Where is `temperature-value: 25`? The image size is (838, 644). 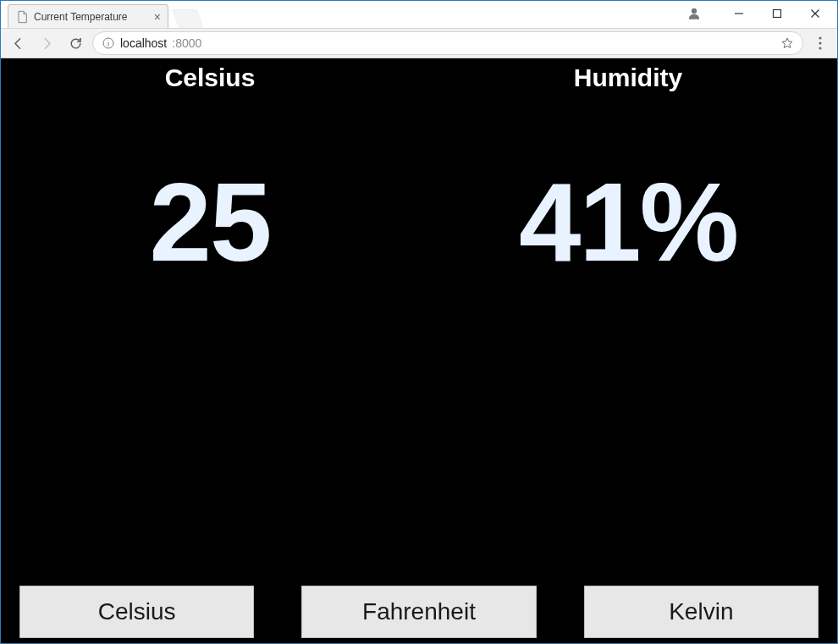 temperature-value: 25 is located at coordinates (210, 223).